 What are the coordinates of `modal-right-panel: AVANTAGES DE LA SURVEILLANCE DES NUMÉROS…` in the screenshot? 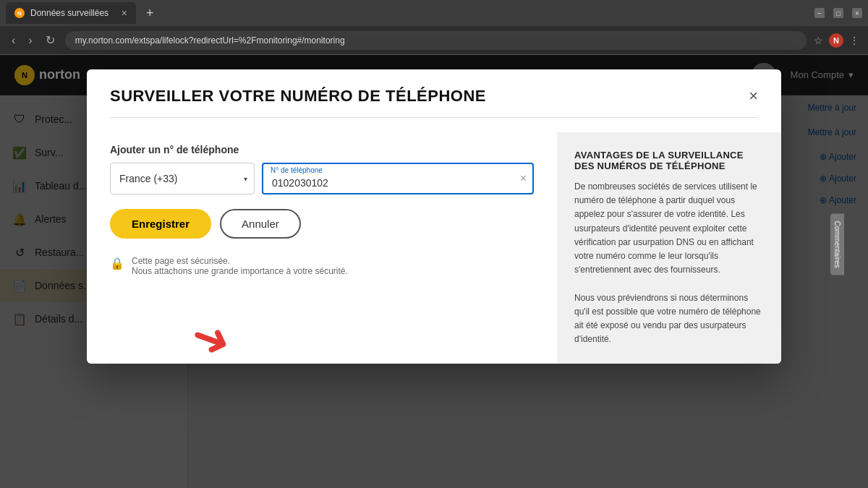 It's located at (669, 248).